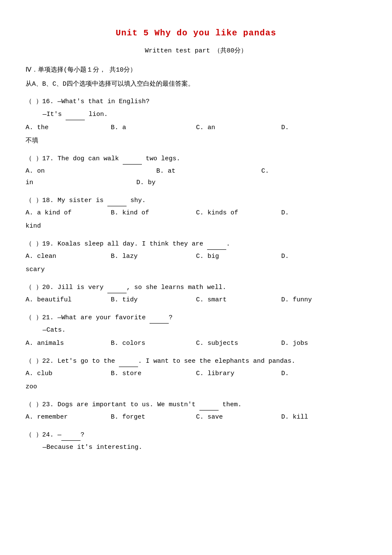 The image size is (392, 555). Describe the element at coordinates (324, 344) in the screenshot. I see `q21-opt-d: D. jobs` at that location.